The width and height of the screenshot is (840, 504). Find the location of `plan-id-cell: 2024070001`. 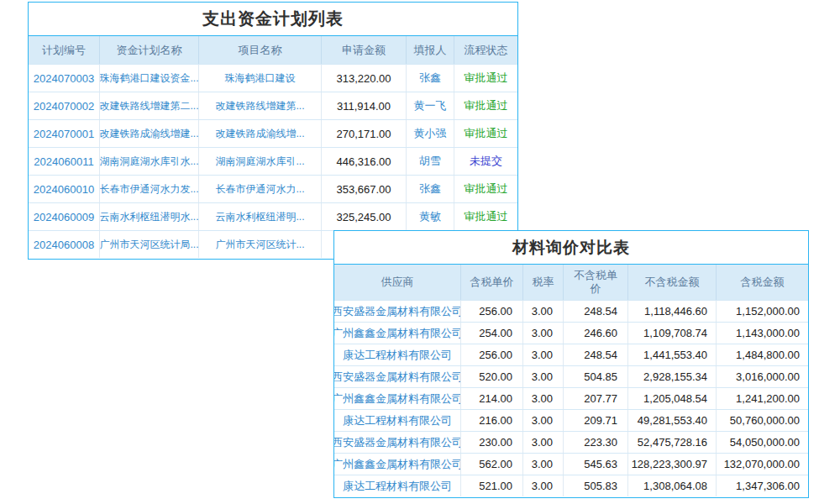

plan-id-cell: 2024070001 is located at coordinates (64, 134).